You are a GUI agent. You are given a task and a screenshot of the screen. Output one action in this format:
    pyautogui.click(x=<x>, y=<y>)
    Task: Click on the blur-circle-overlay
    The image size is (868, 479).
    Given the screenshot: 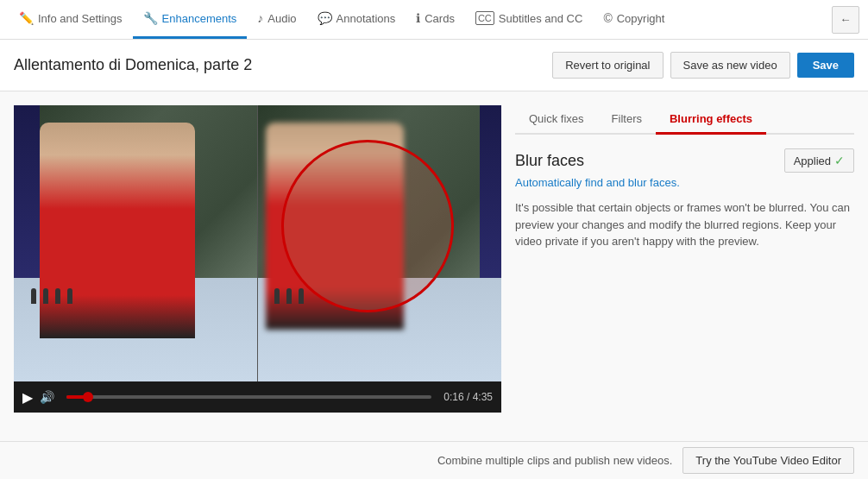 What is the action you would take?
    pyautogui.click(x=368, y=226)
    